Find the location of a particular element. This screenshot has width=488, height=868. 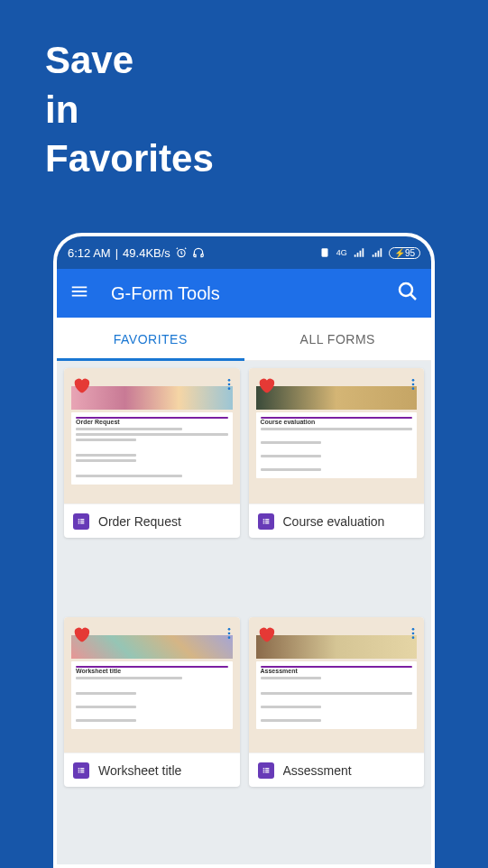

card-footer: Assessment is located at coordinates (337, 770).